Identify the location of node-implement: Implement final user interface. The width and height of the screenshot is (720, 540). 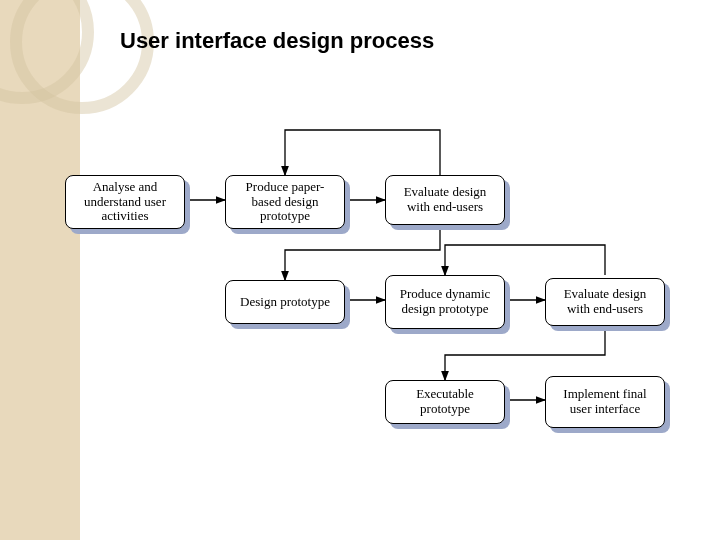
(605, 402).